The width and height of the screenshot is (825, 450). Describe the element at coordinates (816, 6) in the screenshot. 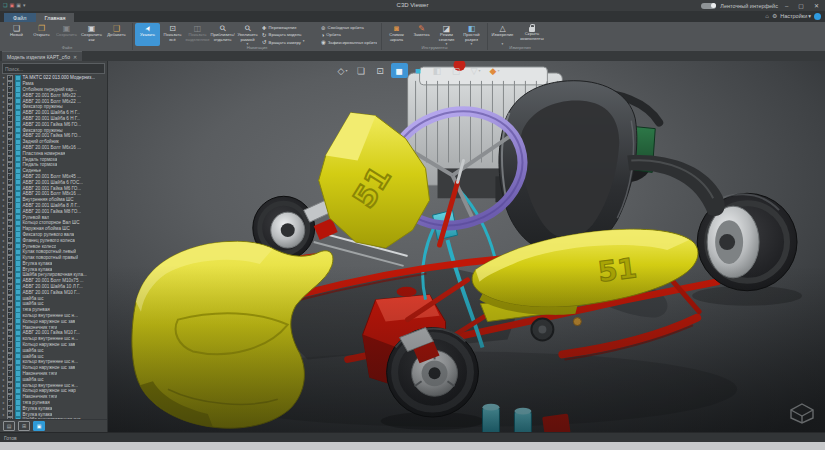

I see `close-button: ✕` at that location.